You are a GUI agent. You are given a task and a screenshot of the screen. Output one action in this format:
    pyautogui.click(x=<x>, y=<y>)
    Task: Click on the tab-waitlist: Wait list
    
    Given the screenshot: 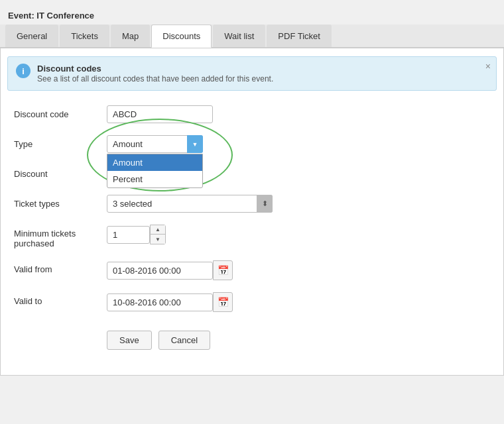 What is the action you would take?
    pyautogui.click(x=239, y=36)
    